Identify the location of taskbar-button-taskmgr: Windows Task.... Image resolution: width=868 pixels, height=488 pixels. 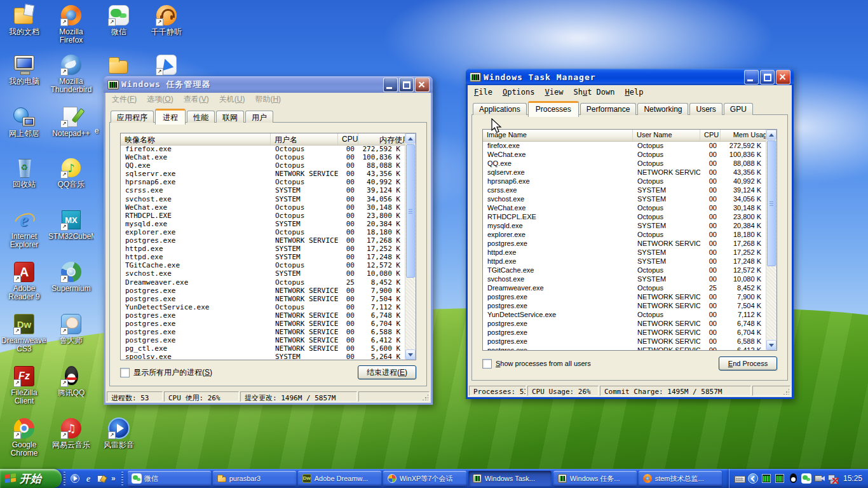
(510, 478).